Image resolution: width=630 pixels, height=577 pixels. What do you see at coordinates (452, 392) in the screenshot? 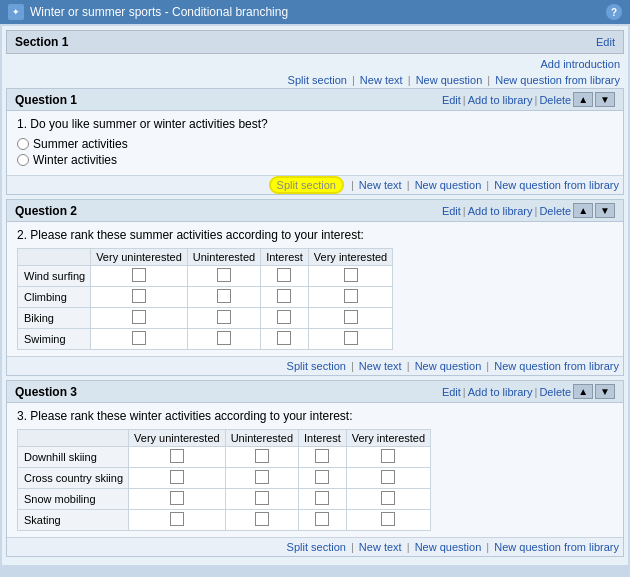
I see `q3-edit-link: Edit` at bounding box center [452, 392].